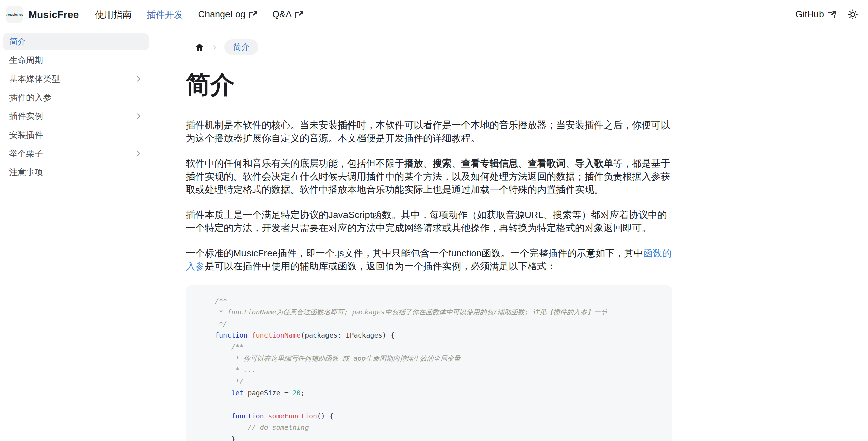 This screenshot has height=441, width=868. What do you see at coordinates (827, 14) in the screenshot?
I see `navbar-right: GitHub` at bounding box center [827, 14].